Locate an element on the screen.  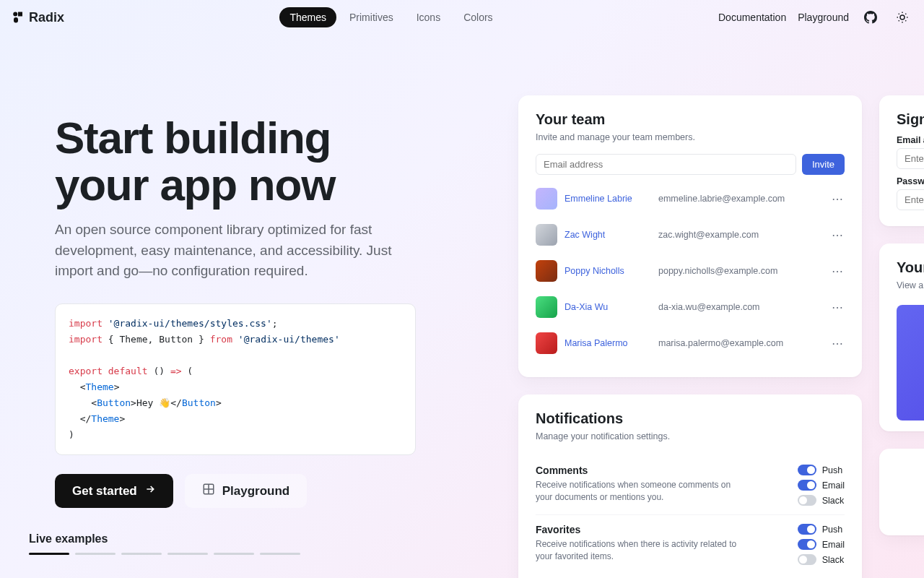
channel-label: Push is located at coordinates (833, 470).